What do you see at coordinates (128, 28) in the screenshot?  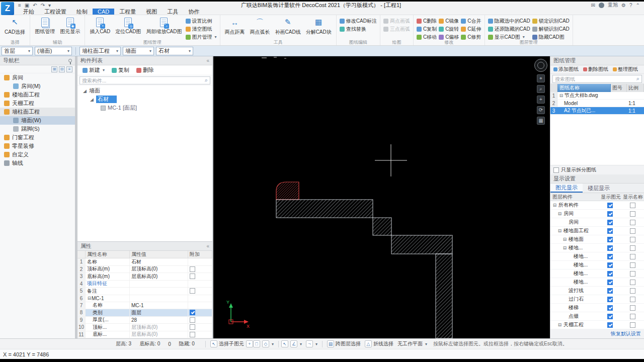 I see `locate-cad-button: ◎ 定位CAD图` at bounding box center [128, 28].